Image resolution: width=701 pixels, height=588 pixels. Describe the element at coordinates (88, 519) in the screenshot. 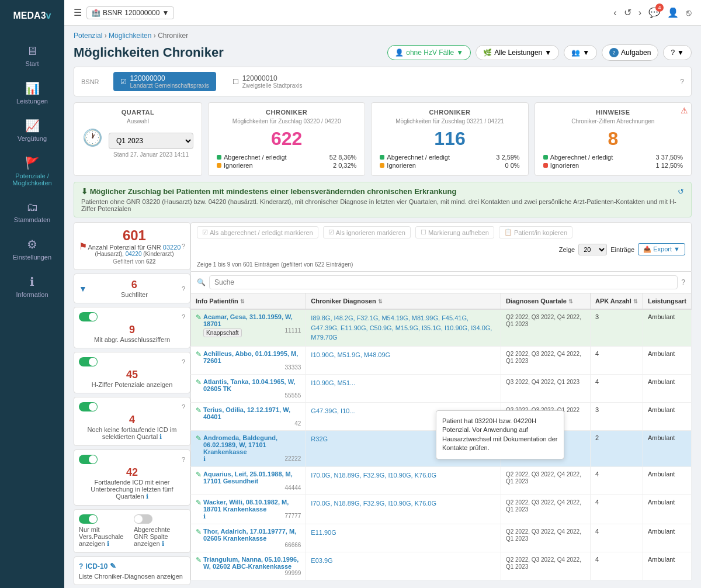

I see `vers-pauschale-toggle` at that location.